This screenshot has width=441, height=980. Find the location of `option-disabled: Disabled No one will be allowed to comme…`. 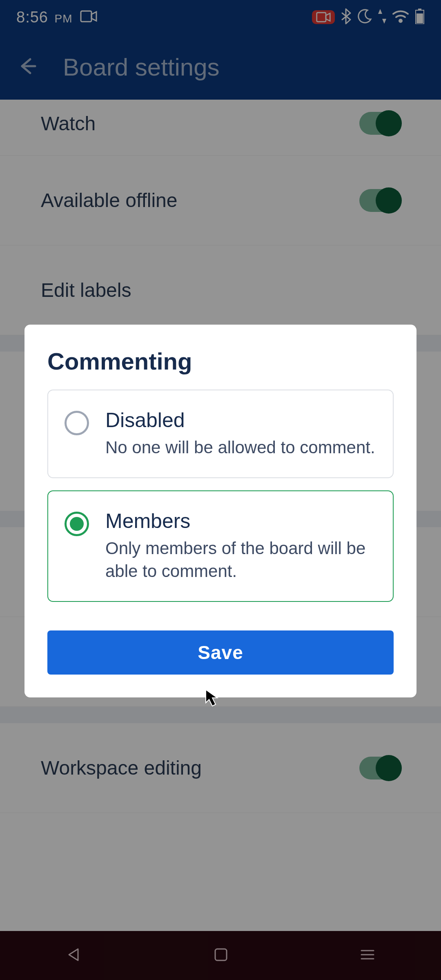

option-disabled: Disabled No one will be allowed to comme… is located at coordinates (220, 434).